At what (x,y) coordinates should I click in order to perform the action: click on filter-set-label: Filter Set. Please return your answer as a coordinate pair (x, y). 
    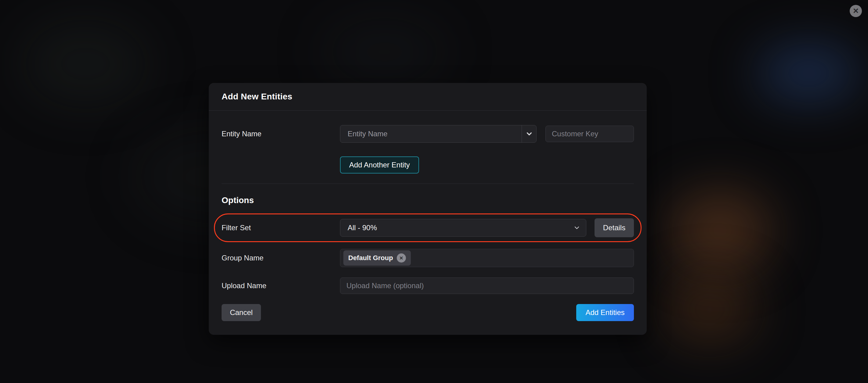
    Looking at the image, I should click on (281, 228).